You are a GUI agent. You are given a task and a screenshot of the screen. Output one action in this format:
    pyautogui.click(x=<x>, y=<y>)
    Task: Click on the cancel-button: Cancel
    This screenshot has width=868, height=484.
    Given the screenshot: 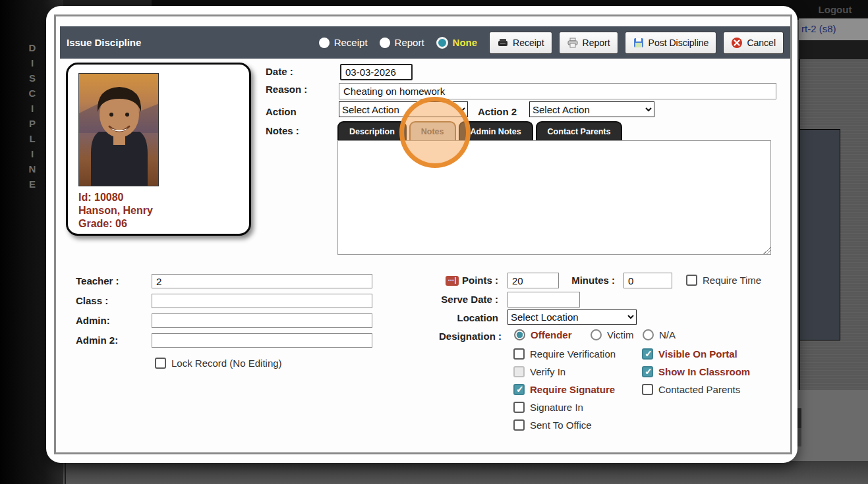 What is the action you would take?
    pyautogui.click(x=753, y=43)
    